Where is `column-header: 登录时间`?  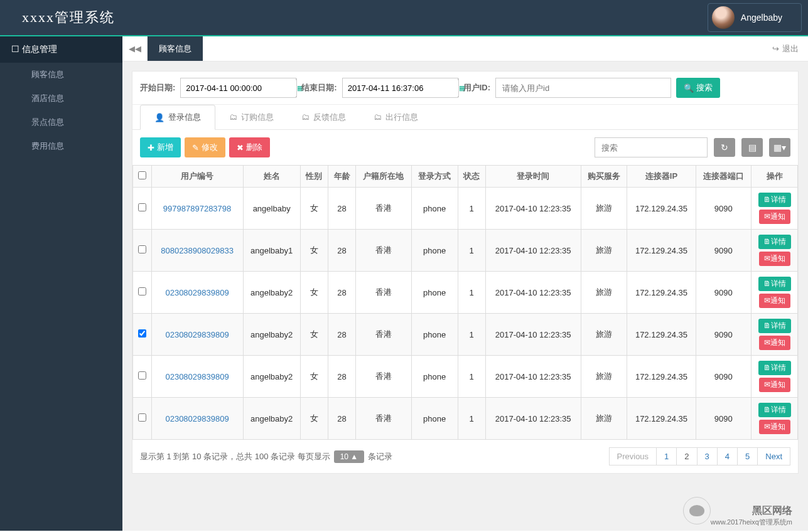
column-header: 登录时间 is located at coordinates (533, 177).